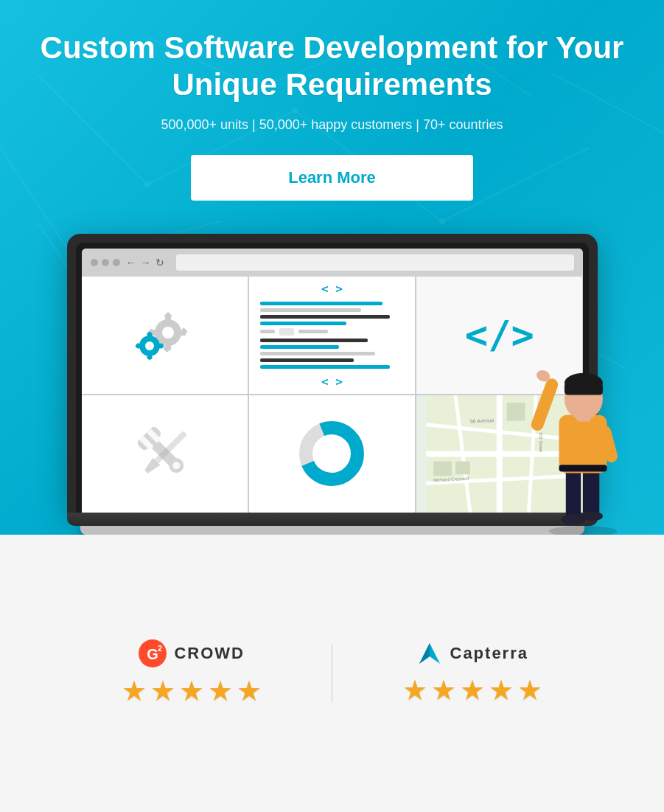 The height and width of the screenshot is (812, 664). Describe the element at coordinates (153, 653) in the screenshot. I see `g2-logo-icon: G 2` at that location.